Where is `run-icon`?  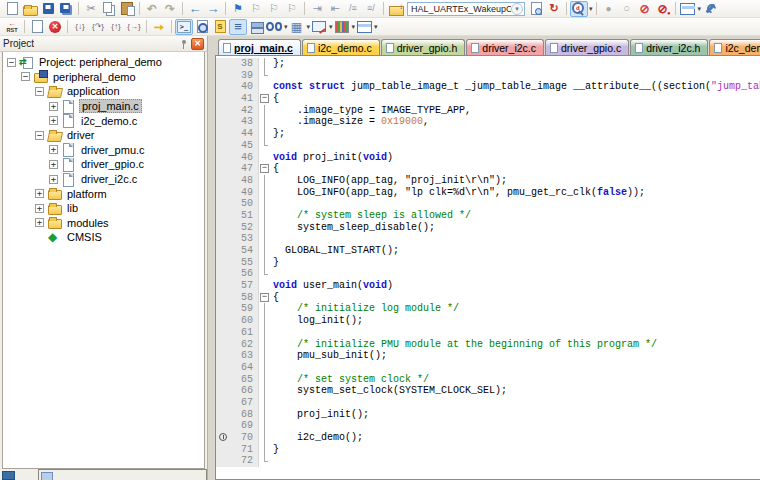
run-icon is located at coordinates (37, 27).